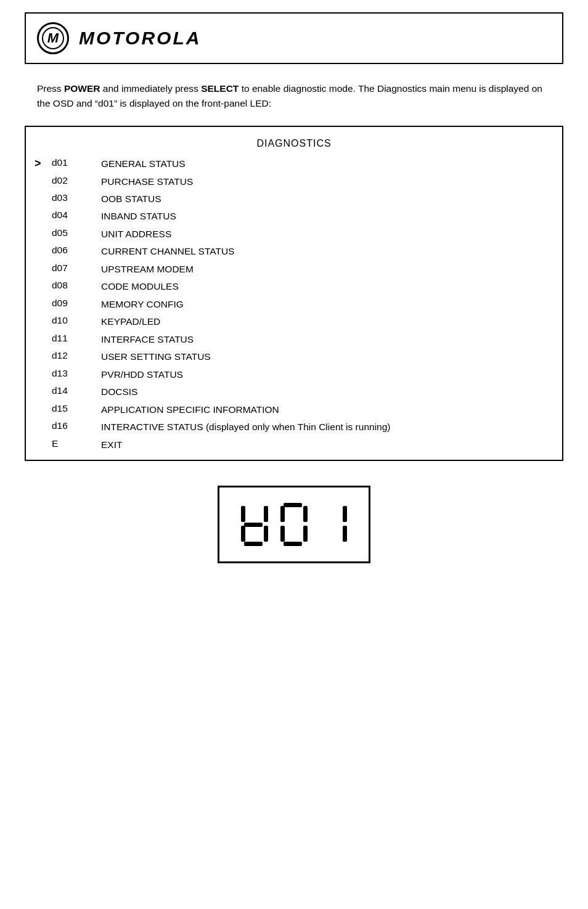 The image size is (588, 909). Describe the element at coordinates (67, 445) in the screenshot. I see `row-code: E` at that location.